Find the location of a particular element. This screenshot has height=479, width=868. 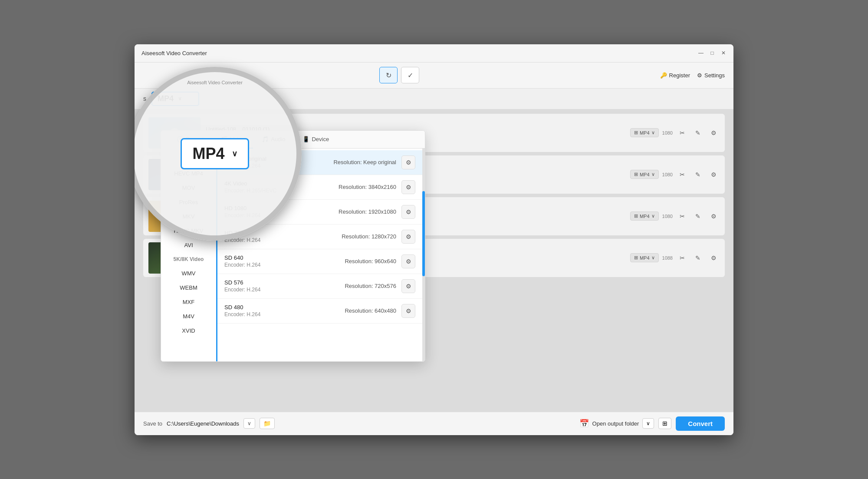

gear-icon: ⚙ is located at coordinates (700, 76).